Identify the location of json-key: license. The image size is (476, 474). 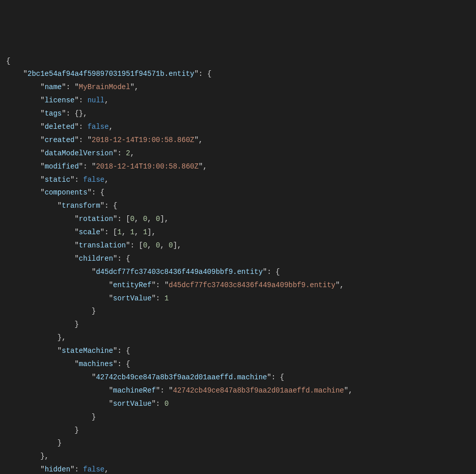
(60, 100).